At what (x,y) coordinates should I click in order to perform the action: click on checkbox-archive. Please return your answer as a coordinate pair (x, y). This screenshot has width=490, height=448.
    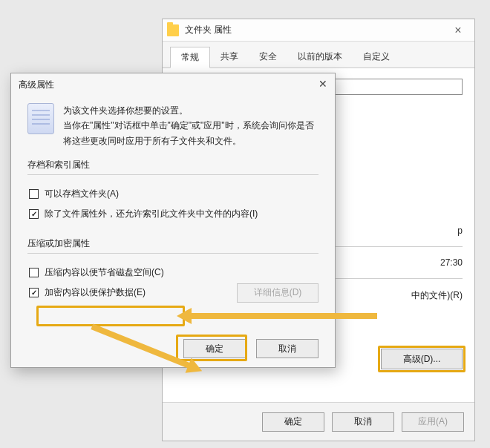
    Looking at the image, I should click on (34, 194).